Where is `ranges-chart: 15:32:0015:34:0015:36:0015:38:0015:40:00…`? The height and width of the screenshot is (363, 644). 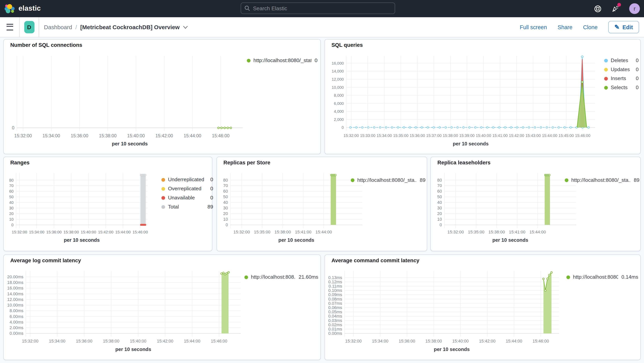
ranges-chart: 15:32:0015:34:0015:36:0015:38:0015:40:00… is located at coordinates (80, 212).